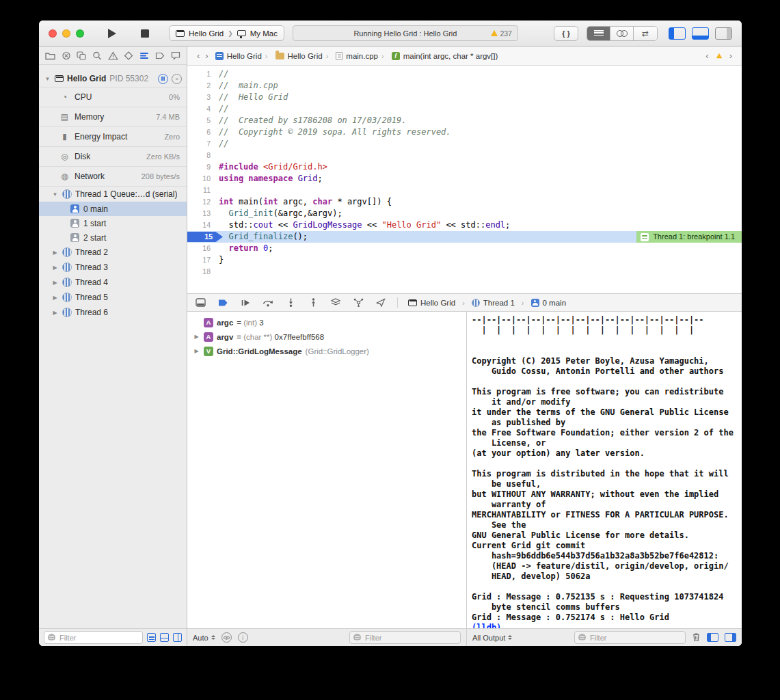 This screenshot has width=780, height=700. I want to click on code-line: 12int main(int argc, char * argv[]) {, so click(465, 202).